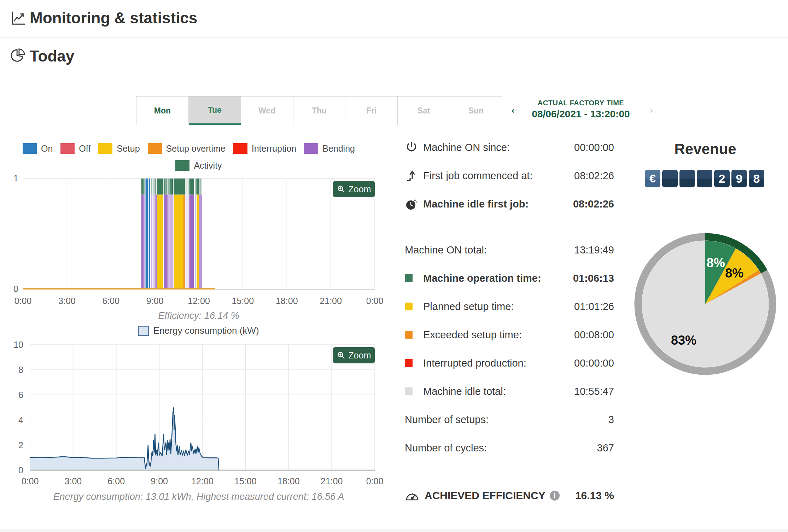  Describe the element at coordinates (37, 148) in the screenshot. I see `legend-item-on: On` at that location.